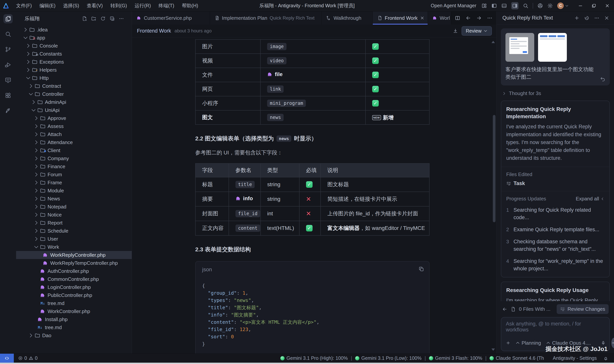  What do you see at coordinates (347, 18) in the screenshot?
I see `tab-walkthrough: Walkthrough` at bounding box center [347, 18].